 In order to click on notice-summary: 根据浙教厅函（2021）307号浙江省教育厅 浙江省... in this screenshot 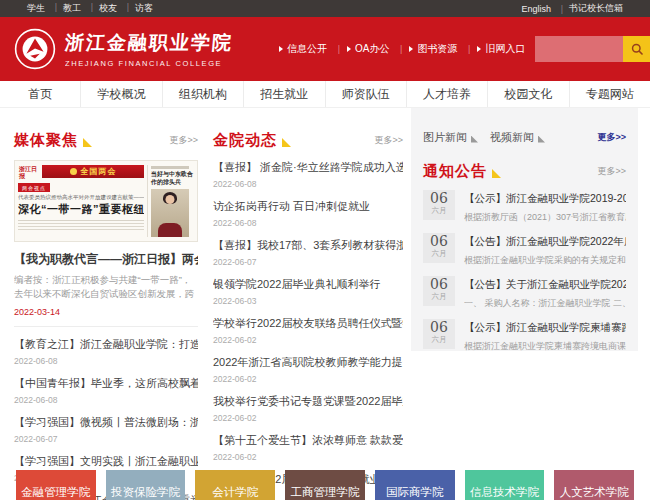, I will do `click(545, 218)`.